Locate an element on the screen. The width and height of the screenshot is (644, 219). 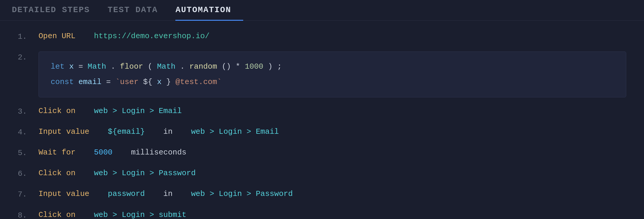
step-1: 1. Open URL https://demo.evershop.io/ is located at coordinates (322, 36).